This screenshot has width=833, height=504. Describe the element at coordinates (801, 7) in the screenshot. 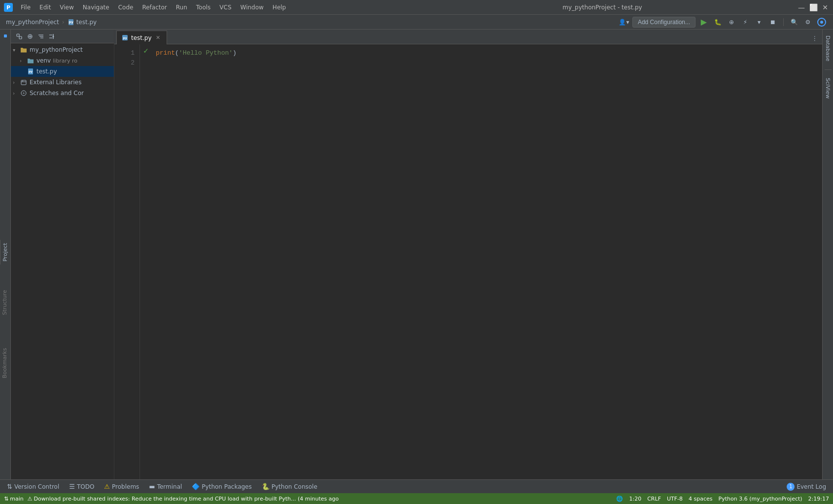

I see `minimize-button: —` at that location.